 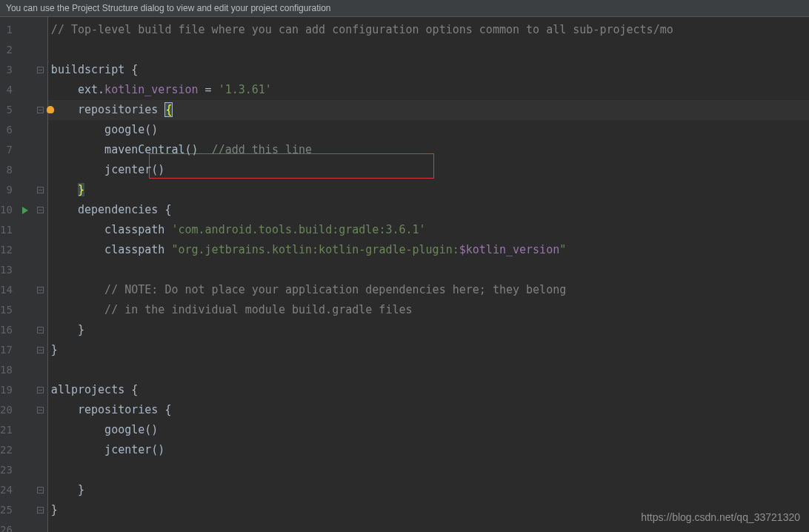 I want to click on watermark-text: https://blog.csdn.net/qq_33721320, so click(x=720, y=517).